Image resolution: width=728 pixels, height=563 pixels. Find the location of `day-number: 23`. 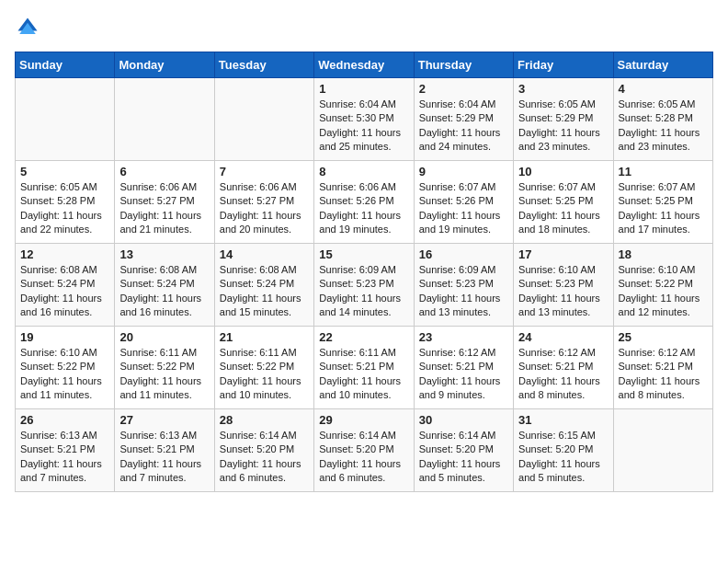

day-number: 23 is located at coordinates (463, 337).